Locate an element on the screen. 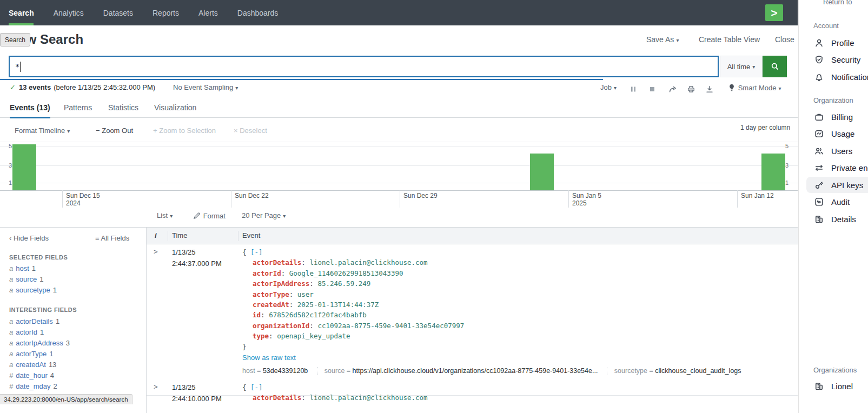  search-icon is located at coordinates (775, 66).